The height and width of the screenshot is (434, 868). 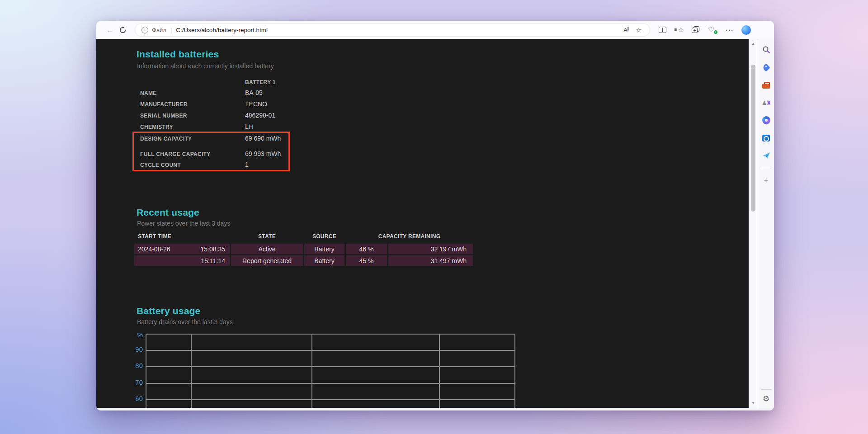 I want to click on highlight-annotation-box, so click(x=211, y=151).